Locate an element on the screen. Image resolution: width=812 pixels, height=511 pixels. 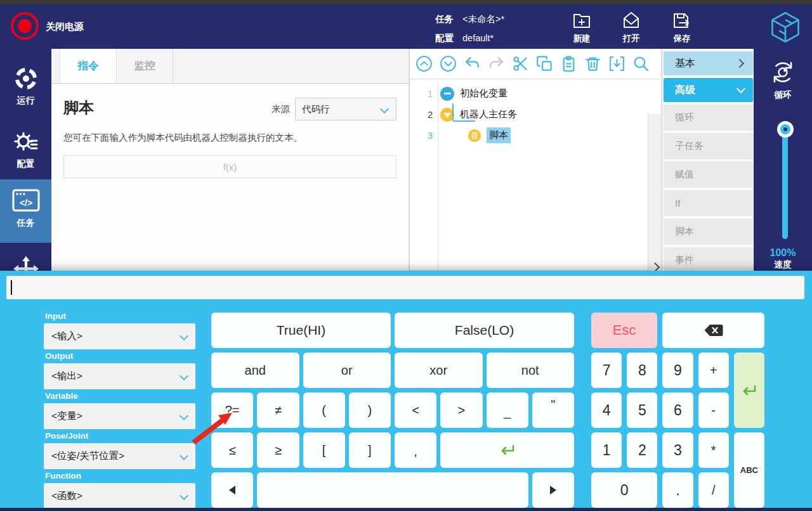
delete-button is located at coordinates (593, 63).